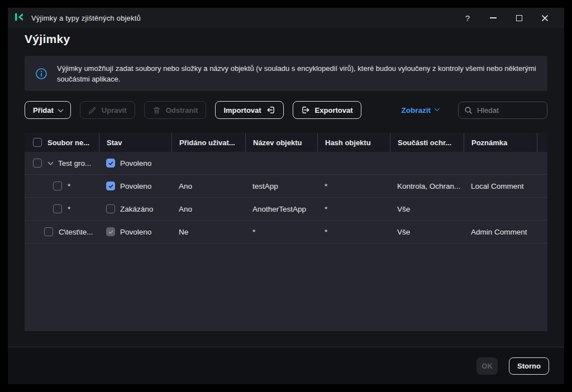  What do you see at coordinates (306, 110) in the screenshot?
I see `export-icon` at bounding box center [306, 110].